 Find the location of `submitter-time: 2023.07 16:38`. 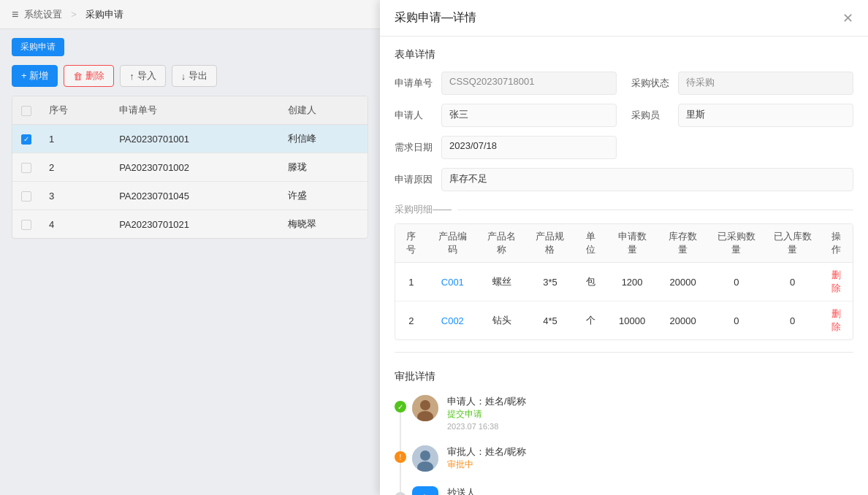

submitter-time: 2023.07 16:38 is located at coordinates (650, 426).